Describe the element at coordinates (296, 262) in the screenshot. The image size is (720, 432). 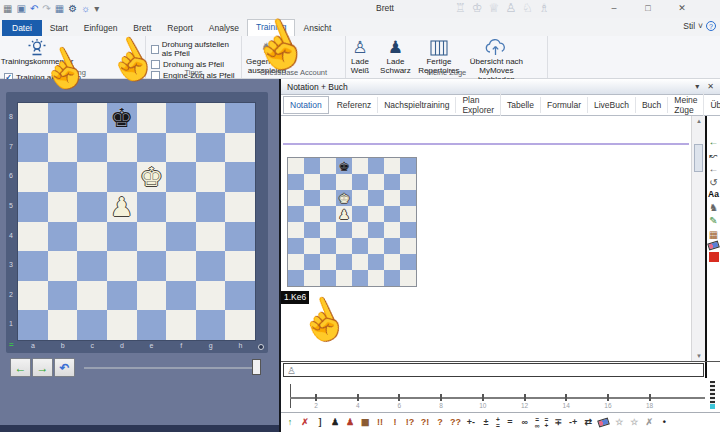
I see `square-a2` at that location.